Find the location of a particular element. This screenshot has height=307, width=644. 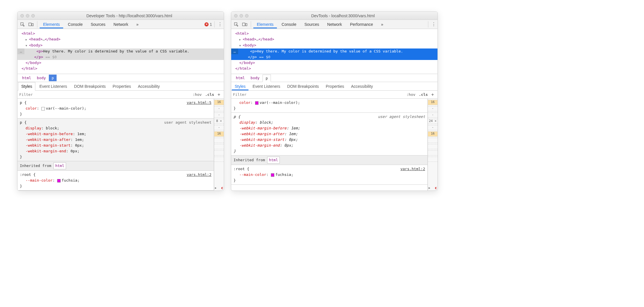

titlebar: DevTools - localhost:3000/vars.html is located at coordinates (334, 16).